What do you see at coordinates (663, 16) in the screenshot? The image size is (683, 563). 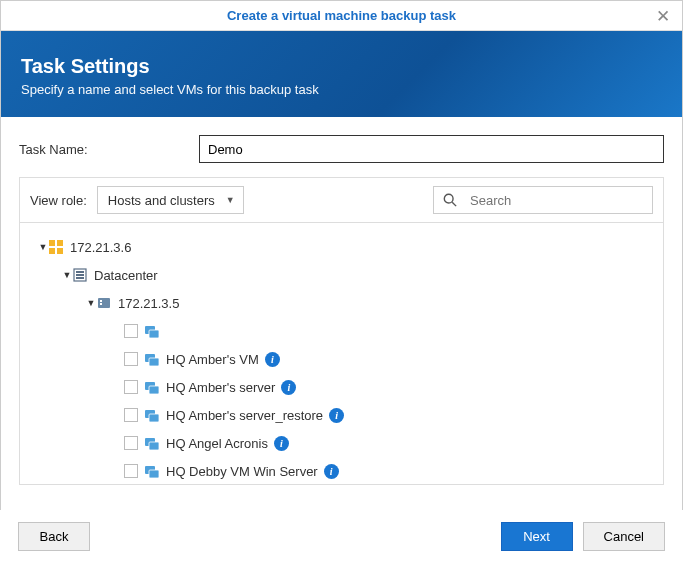 I see `close-icon: ✕` at bounding box center [663, 16].